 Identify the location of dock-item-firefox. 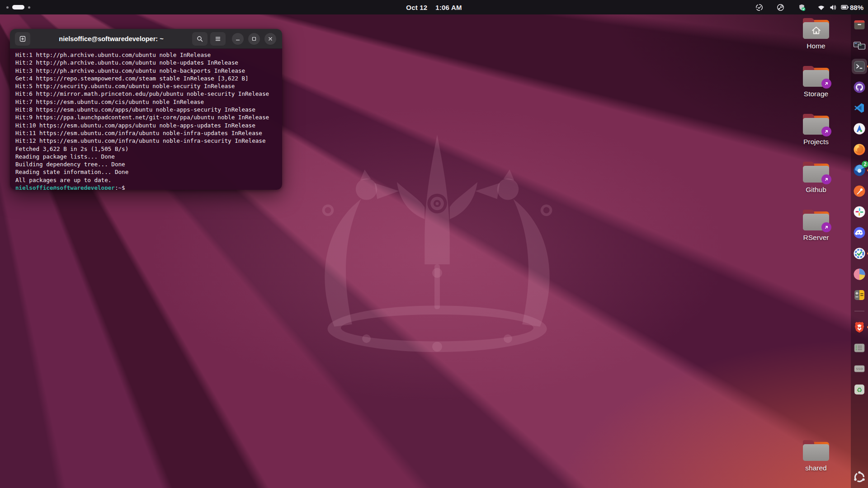
(859, 150).